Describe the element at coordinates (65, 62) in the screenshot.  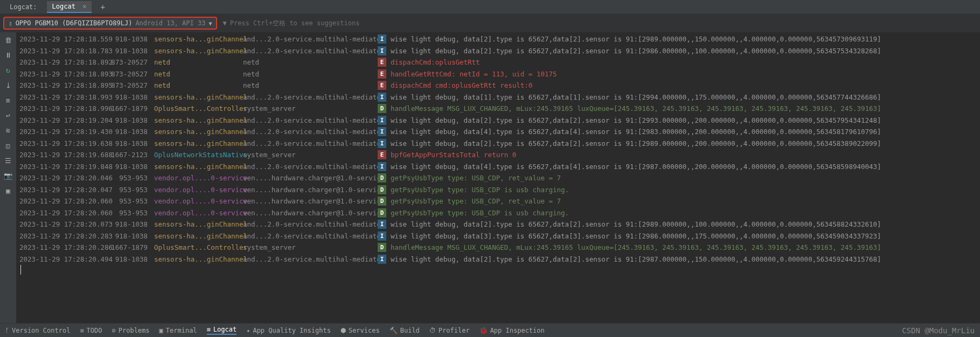
I see `log-timestamp: 2023-11-29 17:28:18.892` at that location.